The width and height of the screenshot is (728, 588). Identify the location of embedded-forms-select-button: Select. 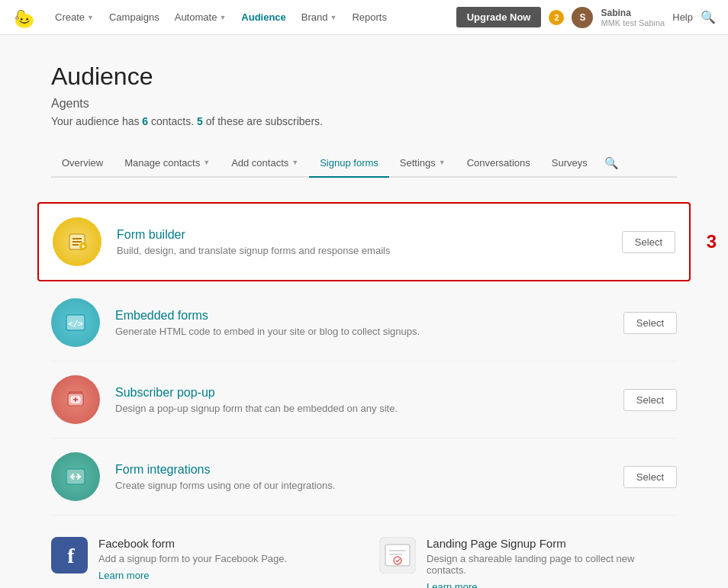
(650, 323).